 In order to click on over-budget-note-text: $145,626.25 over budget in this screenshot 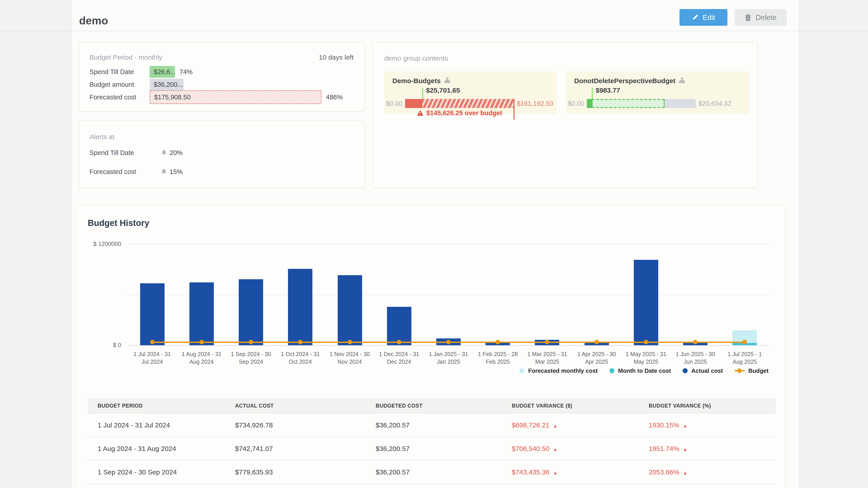, I will do `click(464, 113)`.